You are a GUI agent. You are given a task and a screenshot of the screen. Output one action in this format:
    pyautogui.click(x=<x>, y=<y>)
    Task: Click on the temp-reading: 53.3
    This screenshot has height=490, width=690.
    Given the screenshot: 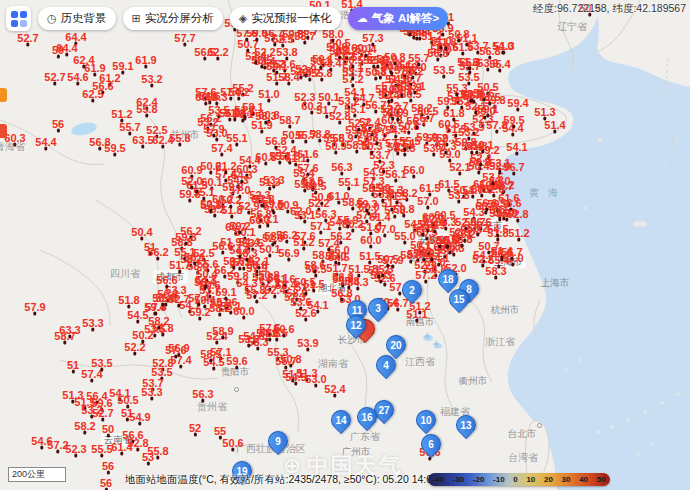 What is the action you would take?
    pyautogui.click(x=92, y=324)
    